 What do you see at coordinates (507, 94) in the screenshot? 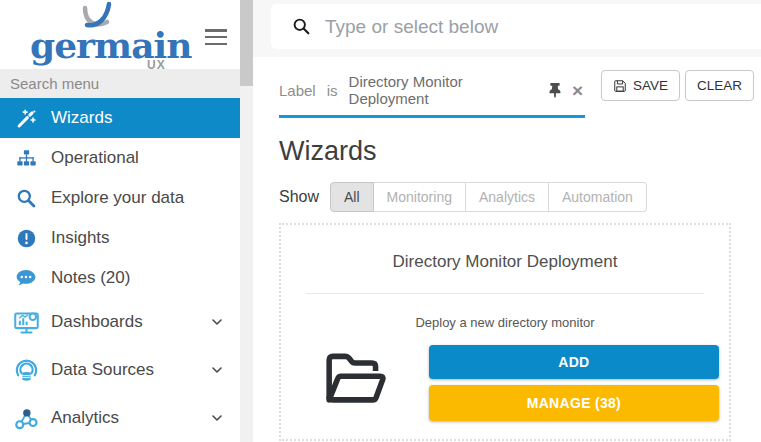
I see `filter-bar: Label is Directory Monitor Deployment ×` at bounding box center [507, 94].